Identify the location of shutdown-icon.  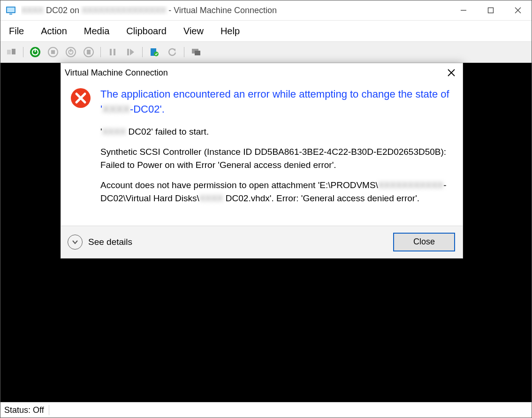
(71, 52).